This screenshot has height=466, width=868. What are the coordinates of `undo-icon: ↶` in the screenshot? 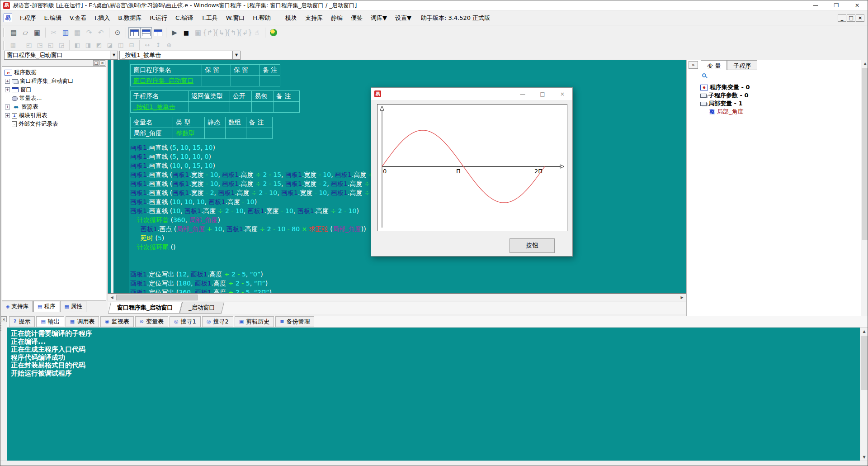 It's located at (101, 33).